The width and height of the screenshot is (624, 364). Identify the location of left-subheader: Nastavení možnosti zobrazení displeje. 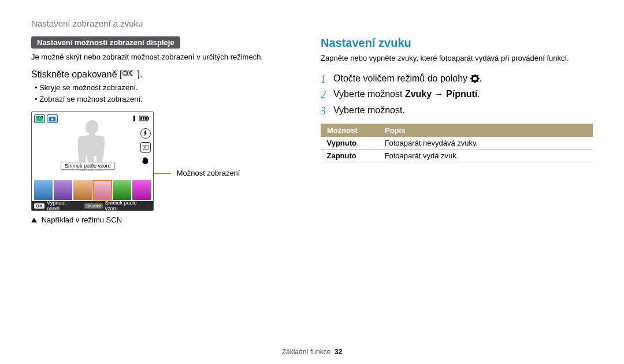
(106, 43).